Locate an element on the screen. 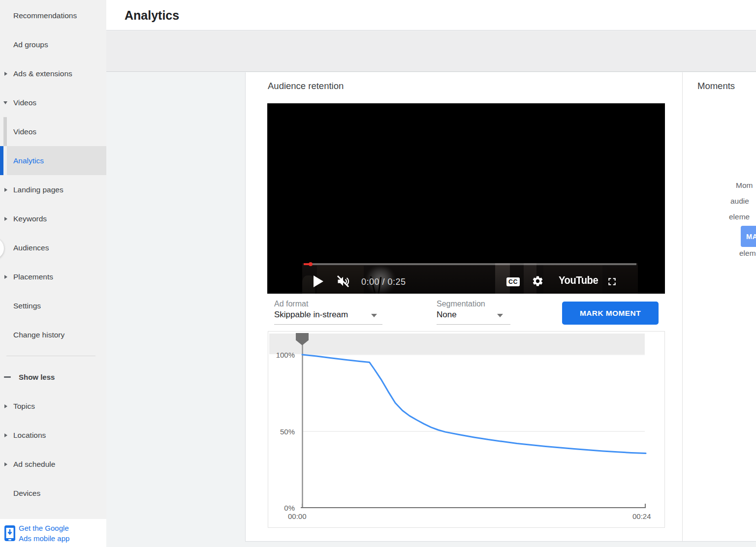  selected-indicator-bar is located at coordinates (2, 160).